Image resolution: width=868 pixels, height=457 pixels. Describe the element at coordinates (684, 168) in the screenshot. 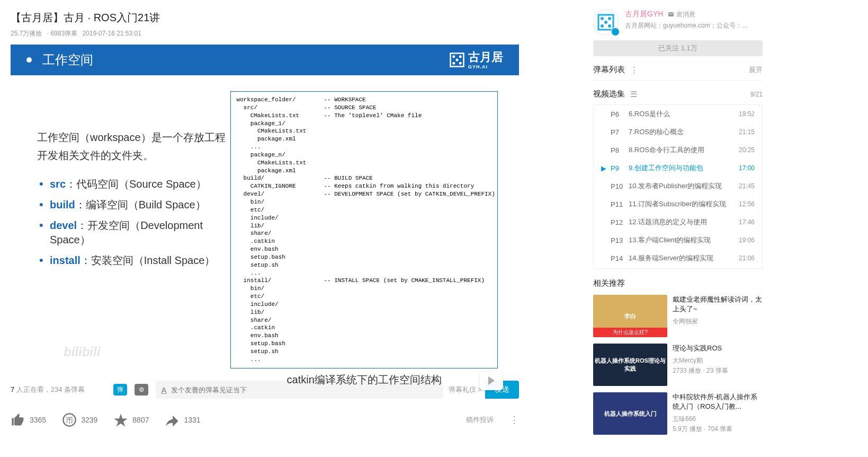

I see `playlist-item-title: 9.创建工作空间与功能包` at that location.